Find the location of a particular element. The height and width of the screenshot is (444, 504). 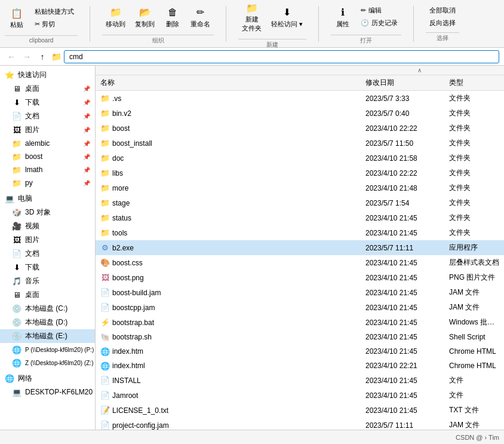

table-row: 🖼 boost.png 2023/4/10 21:45 PNG 图片文件 is located at coordinates (300, 277).